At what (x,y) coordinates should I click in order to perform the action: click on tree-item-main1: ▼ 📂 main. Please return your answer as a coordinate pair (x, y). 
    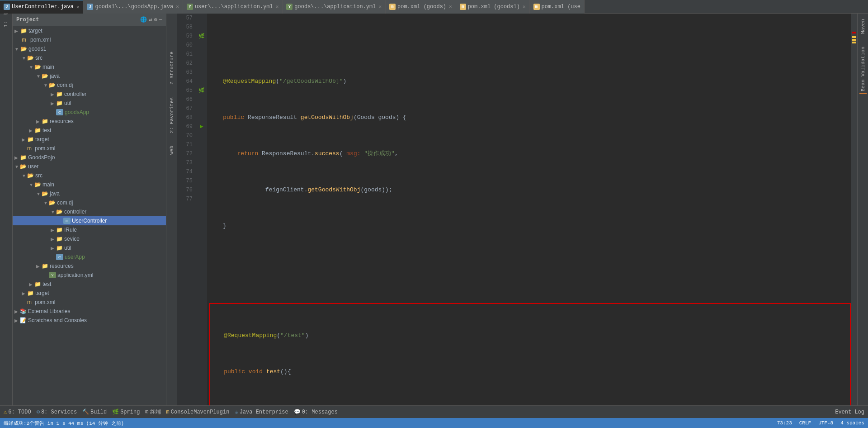
    Looking at the image, I should click on (90, 67).